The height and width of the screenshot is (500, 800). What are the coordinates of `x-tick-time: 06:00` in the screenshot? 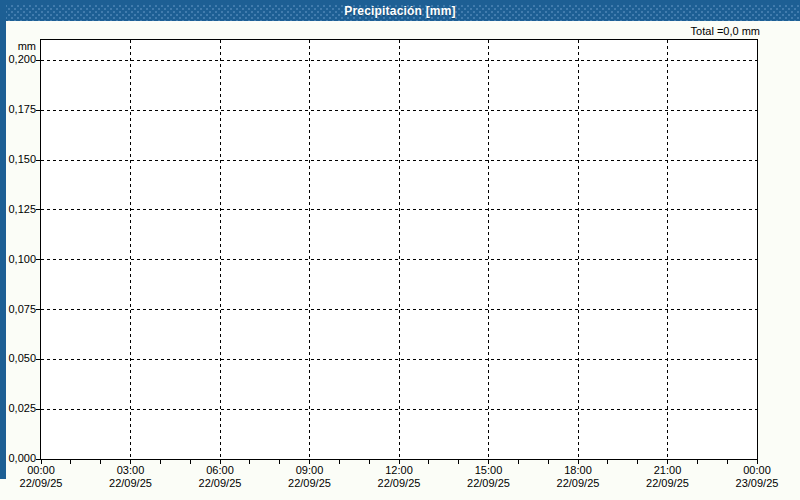 It's located at (220, 470).